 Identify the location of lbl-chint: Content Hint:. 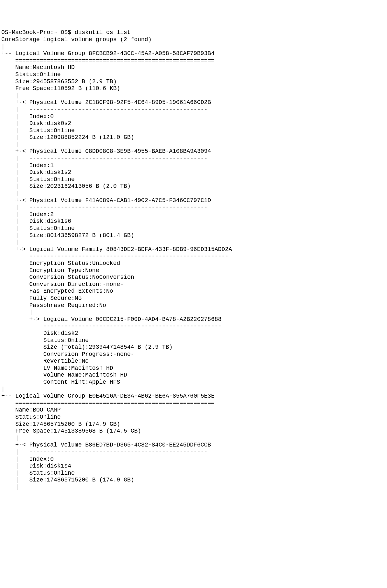
(66, 382).